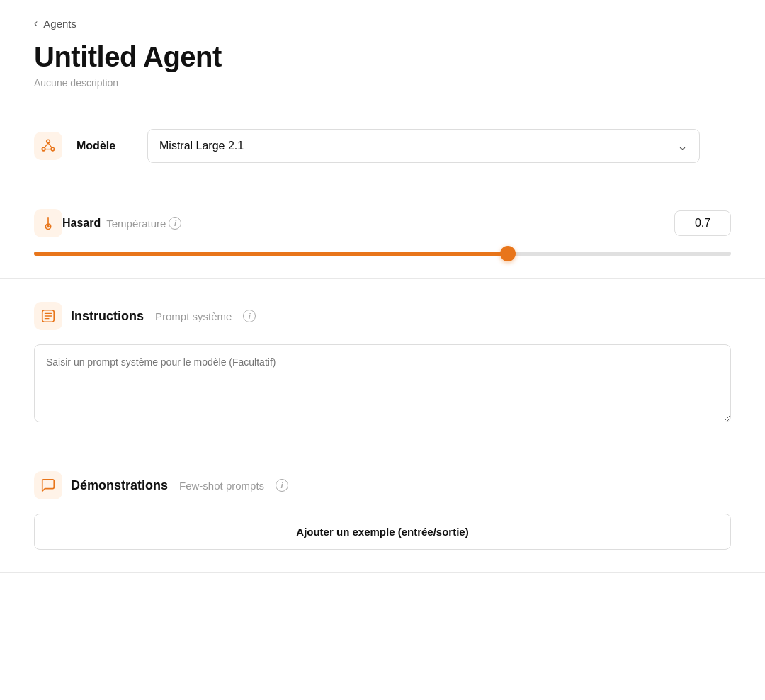  I want to click on demonstrations-sublabel: Few-shot prompts, so click(222, 486).